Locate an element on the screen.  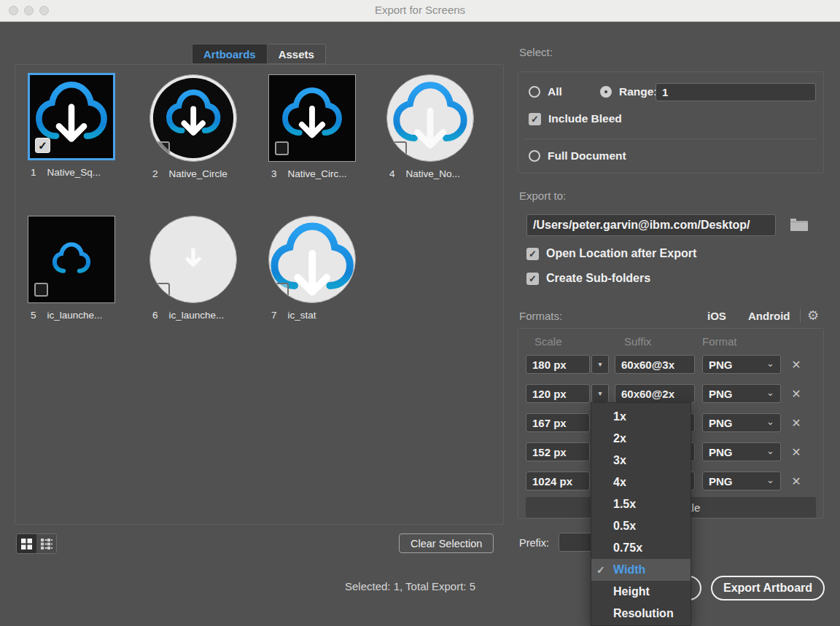
column-header-format: Format is located at coordinates (720, 341).